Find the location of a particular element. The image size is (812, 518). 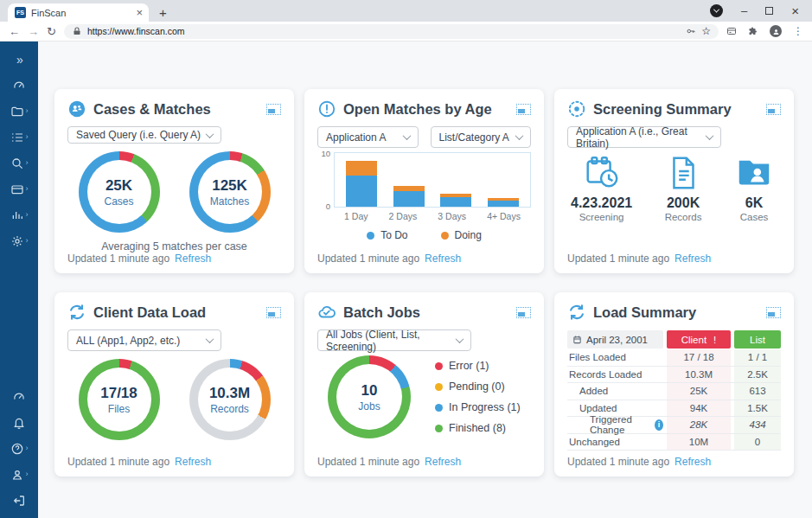

application-dropdown: Application A is located at coordinates (368, 137).